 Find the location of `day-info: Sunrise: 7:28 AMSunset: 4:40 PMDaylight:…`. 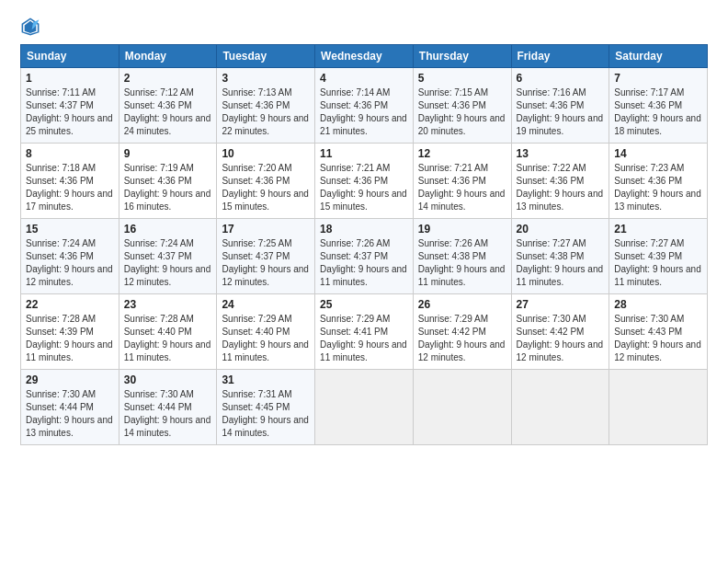

day-info: Sunrise: 7:28 AMSunset: 4:40 PMDaylight:… is located at coordinates (168, 339).